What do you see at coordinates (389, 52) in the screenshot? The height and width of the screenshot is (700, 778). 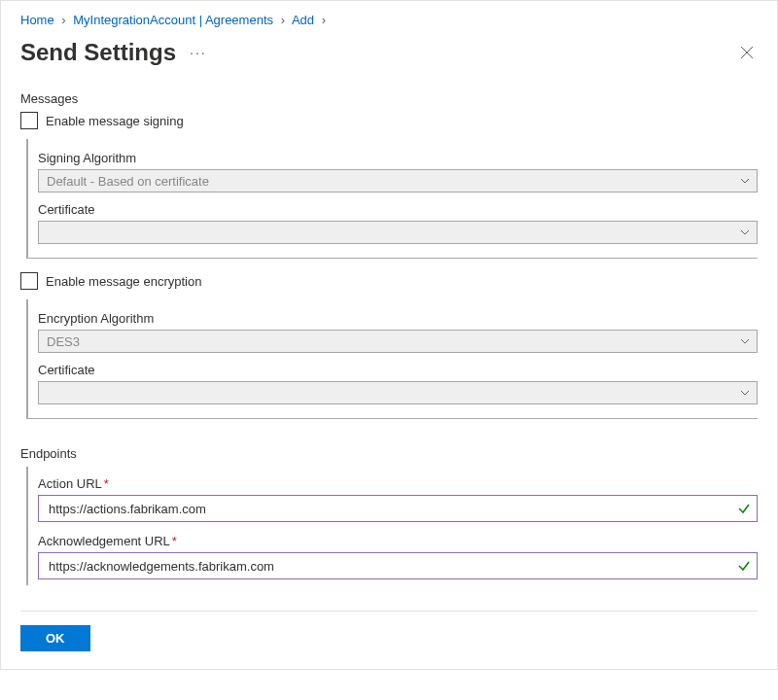 I see `title-row: Send Settings ···` at bounding box center [389, 52].